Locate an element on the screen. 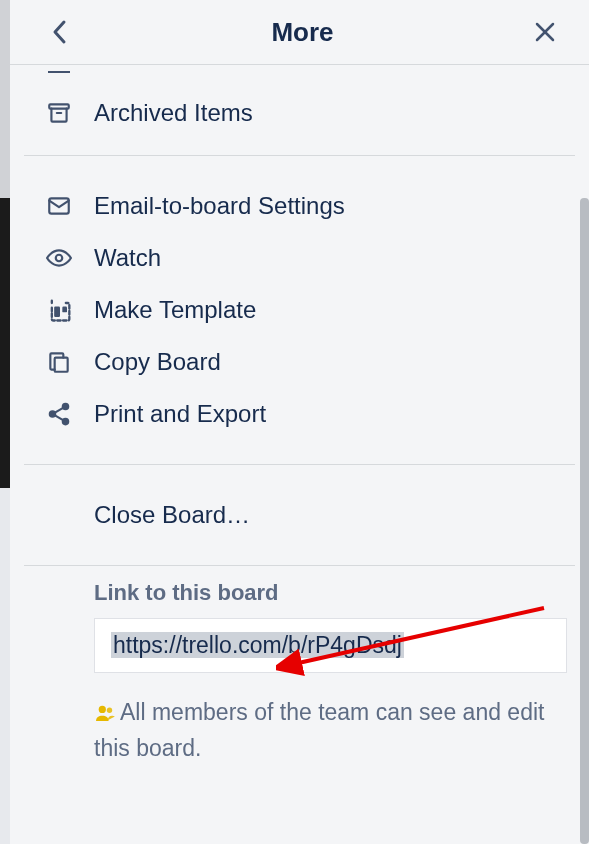  menu-label-archived: Archived Items is located at coordinates (174, 113).